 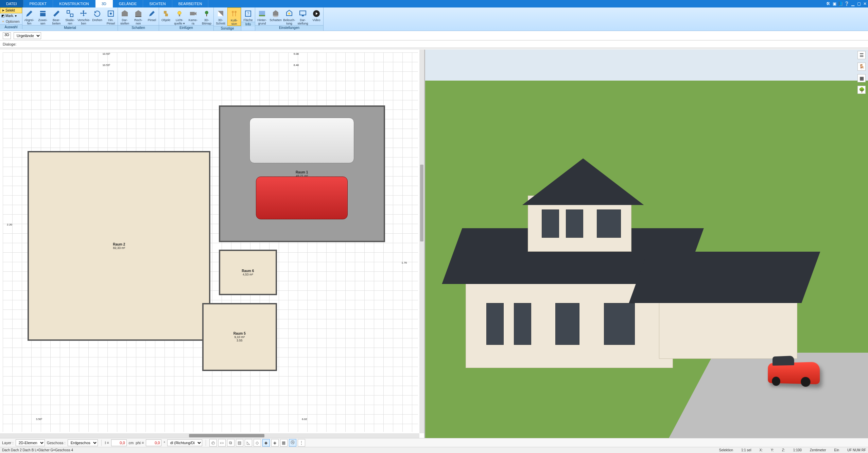 I want to click on optbar-clock: ◴, so click(x=213, y=443).